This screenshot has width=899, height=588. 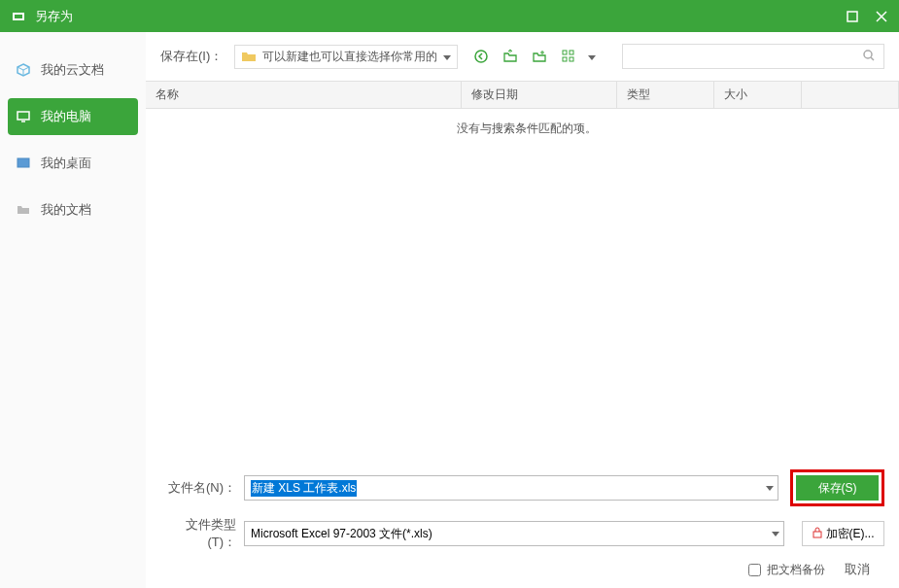 I want to click on folder-name: 可以新建也可以直接选择你常用的, so click(x=350, y=56).